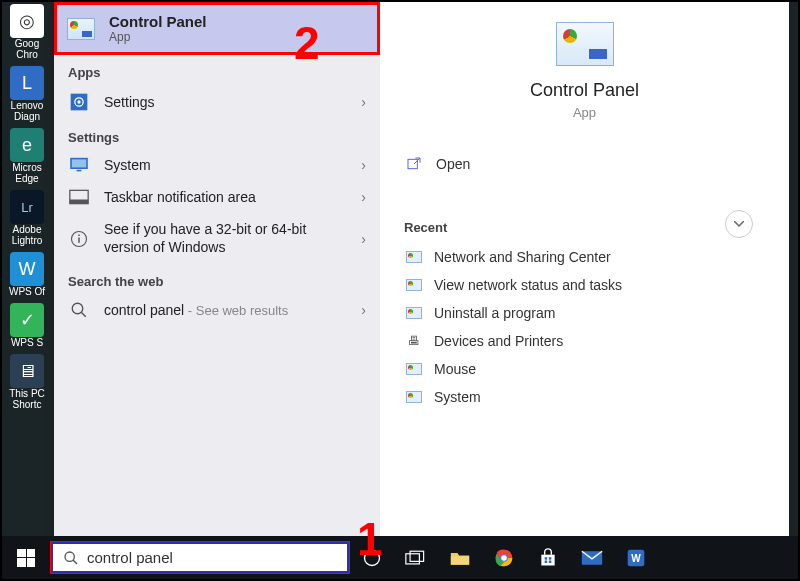 This screenshot has width=800, height=581. What do you see at coordinates (584, 327) in the screenshot?
I see `recent-list: Network and Sharing Center View network …` at bounding box center [584, 327].